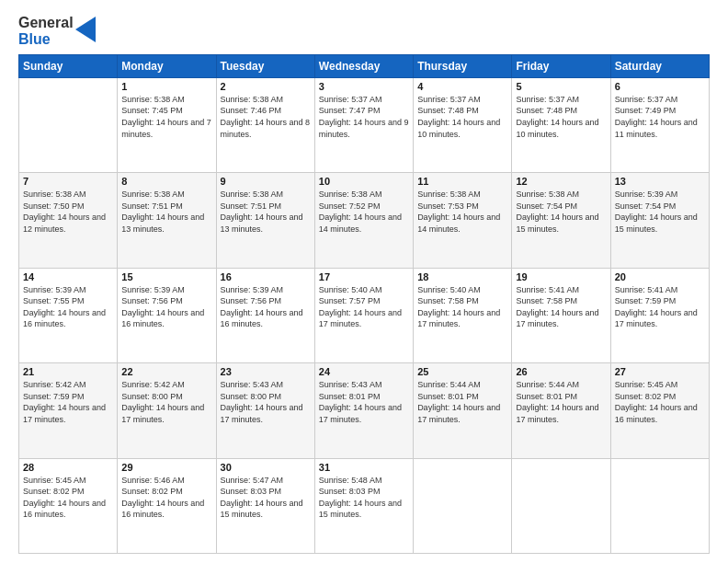 Image resolution: width=728 pixels, height=563 pixels. I want to click on day-info: Sunrise: 5:42 AMSunset: 8:00 PMDaylight:…, so click(166, 402).